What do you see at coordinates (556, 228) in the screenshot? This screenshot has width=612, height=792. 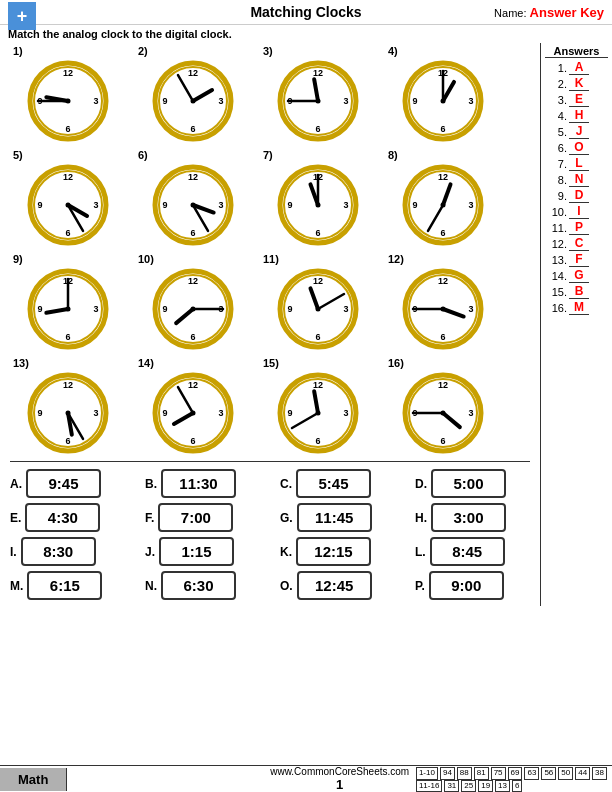 I see `answer-num-11: 11.` at bounding box center [556, 228].